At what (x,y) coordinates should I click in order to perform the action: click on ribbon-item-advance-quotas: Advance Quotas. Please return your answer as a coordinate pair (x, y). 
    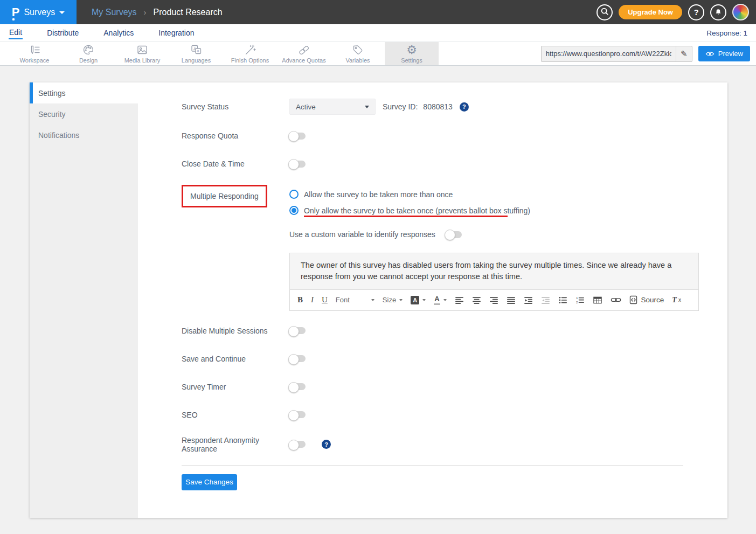
    Looking at the image, I should click on (304, 54).